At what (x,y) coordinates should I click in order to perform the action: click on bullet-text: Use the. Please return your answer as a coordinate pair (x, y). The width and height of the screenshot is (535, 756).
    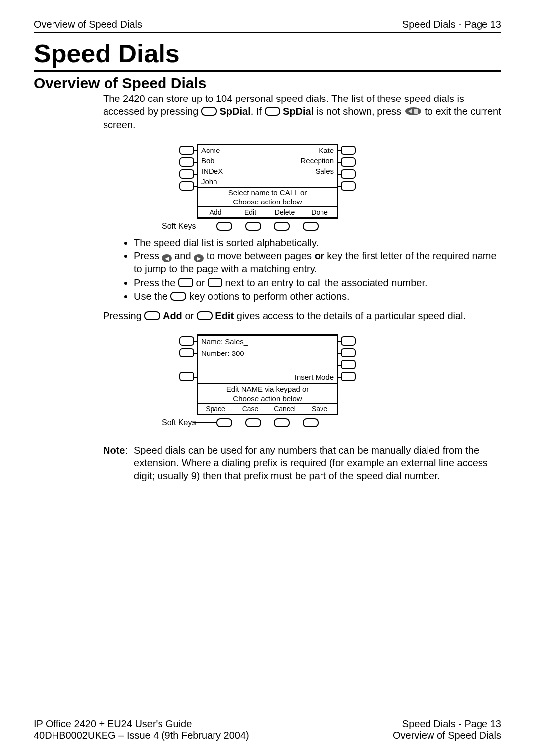
    Looking at the image, I should click on (152, 296).